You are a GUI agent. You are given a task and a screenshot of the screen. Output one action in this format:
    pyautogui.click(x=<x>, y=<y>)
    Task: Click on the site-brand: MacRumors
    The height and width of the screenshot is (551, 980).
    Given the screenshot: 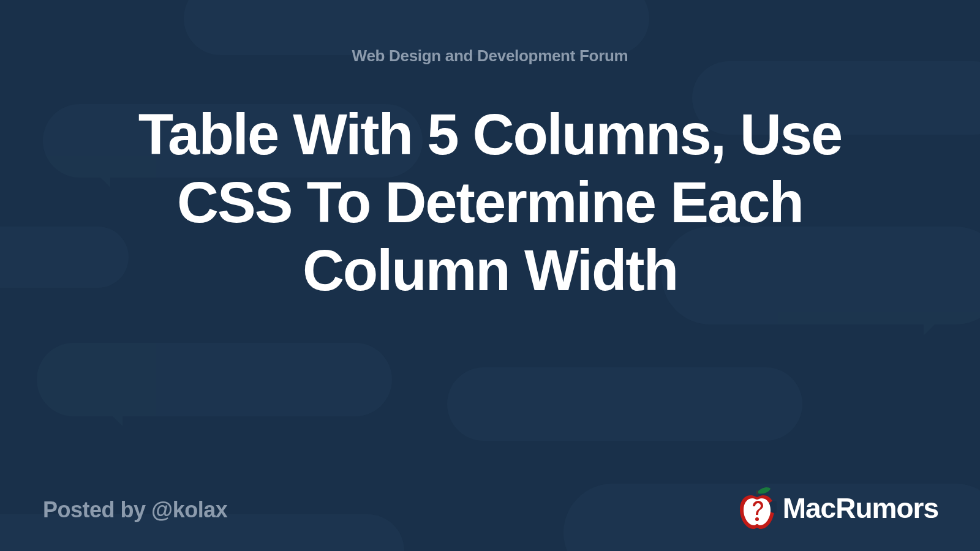 What is the action you would take?
    pyautogui.click(x=838, y=508)
    